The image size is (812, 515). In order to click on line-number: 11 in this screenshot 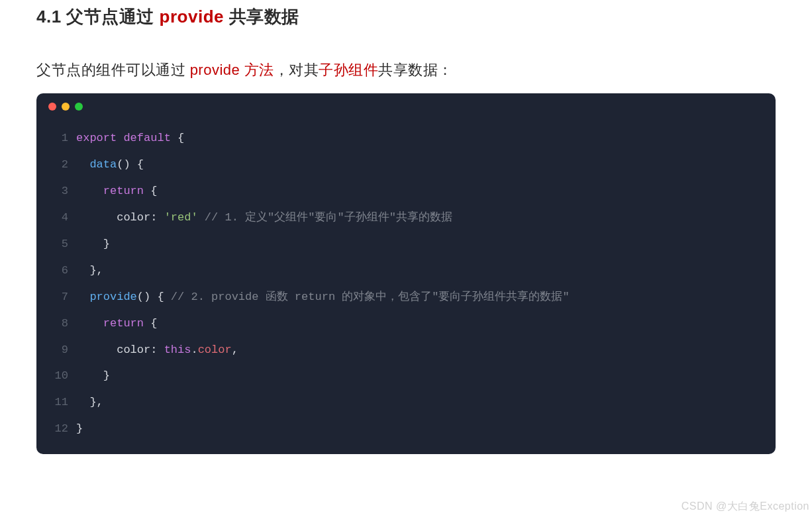, I will do `click(59, 402)`.